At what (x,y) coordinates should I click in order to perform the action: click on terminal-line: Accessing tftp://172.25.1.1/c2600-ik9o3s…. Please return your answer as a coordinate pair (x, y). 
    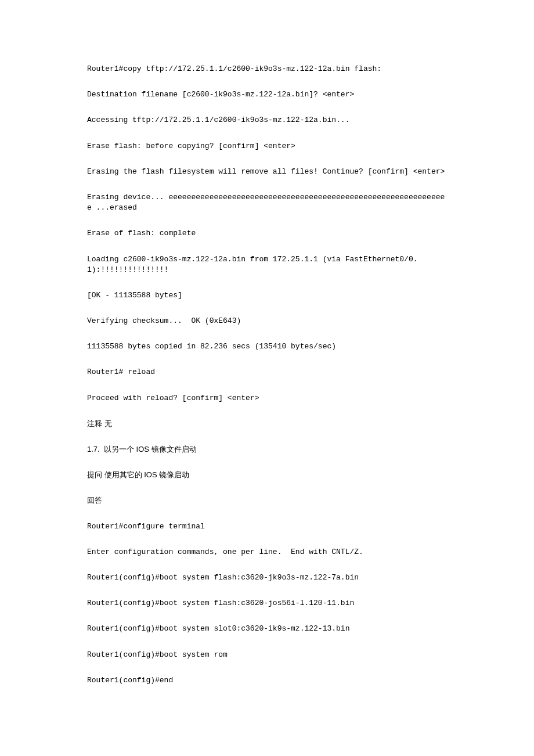
    Looking at the image, I should click on (267, 120).